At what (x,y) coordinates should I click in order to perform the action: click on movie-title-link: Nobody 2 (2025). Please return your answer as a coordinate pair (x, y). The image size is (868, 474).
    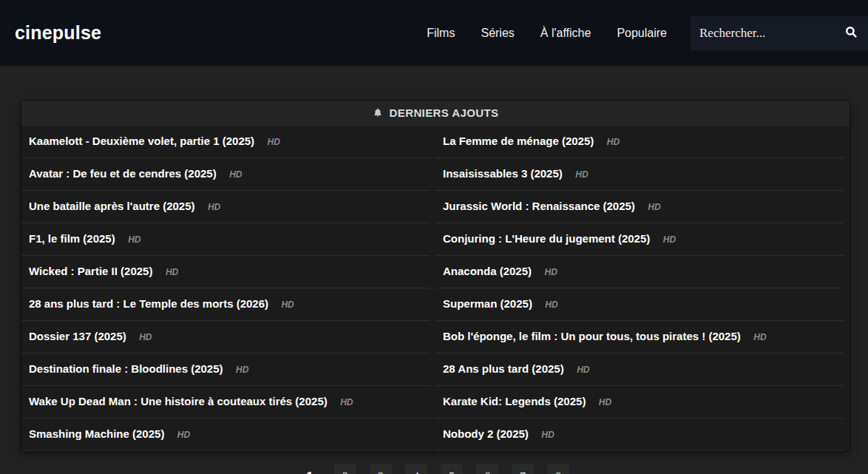
    Looking at the image, I should click on (486, 433).